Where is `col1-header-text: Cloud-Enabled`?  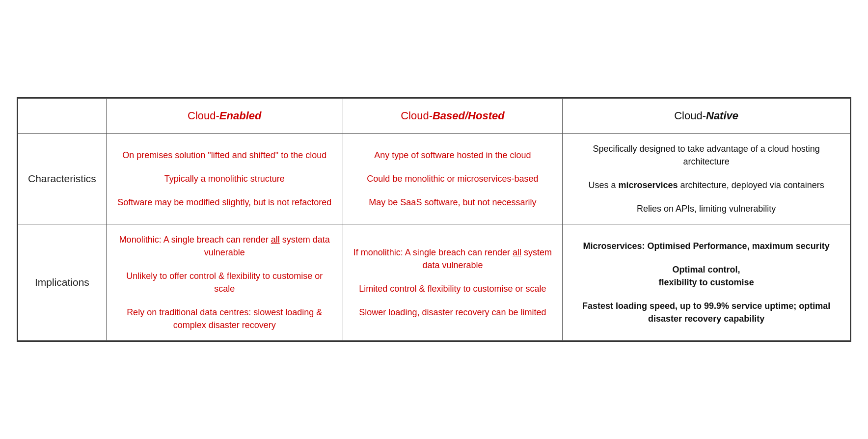
col1-header-text: Cloud-Enabled is located at coordinates (224, 116).